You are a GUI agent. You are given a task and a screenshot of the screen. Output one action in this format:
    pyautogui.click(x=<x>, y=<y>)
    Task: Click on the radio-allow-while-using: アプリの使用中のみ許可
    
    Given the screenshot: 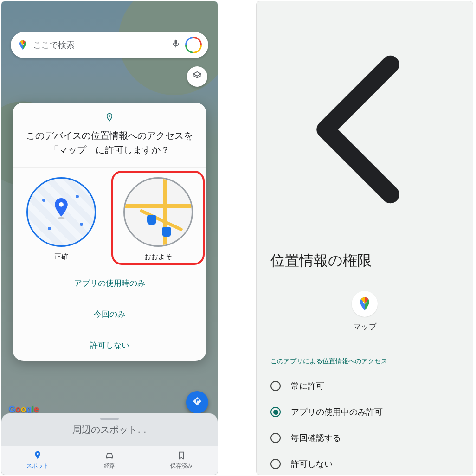 What is the action you would take?
    pyautogui.click(x=367, y=412)
    